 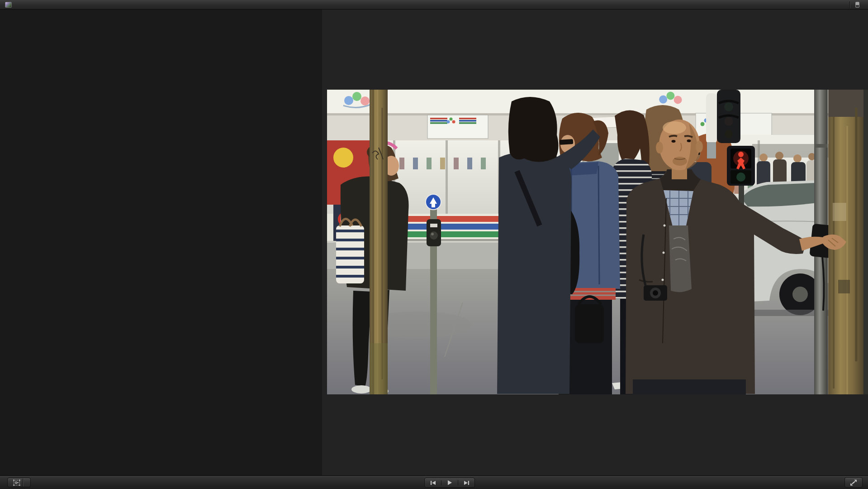 I want to click on striped-tote, so click(x=350, y=254).